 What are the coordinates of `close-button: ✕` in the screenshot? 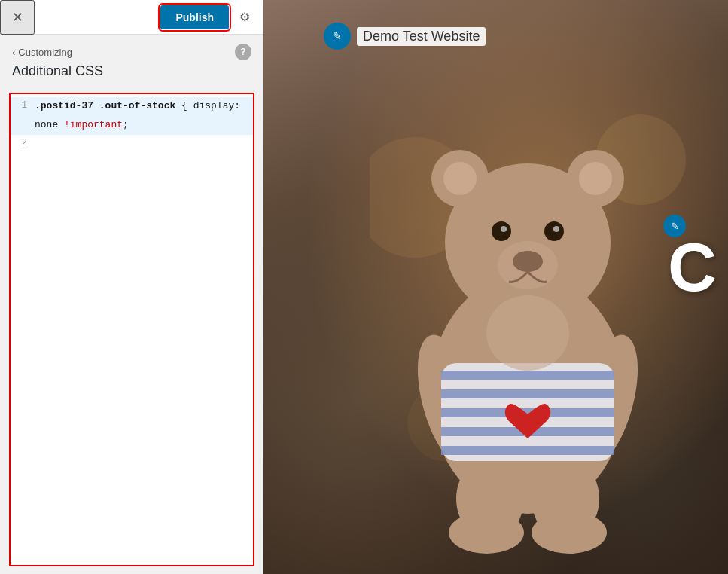 It's located at (17, 17).